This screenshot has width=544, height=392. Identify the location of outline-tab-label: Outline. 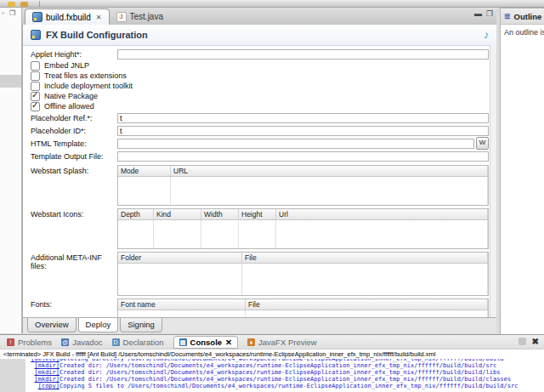
(529, 17).